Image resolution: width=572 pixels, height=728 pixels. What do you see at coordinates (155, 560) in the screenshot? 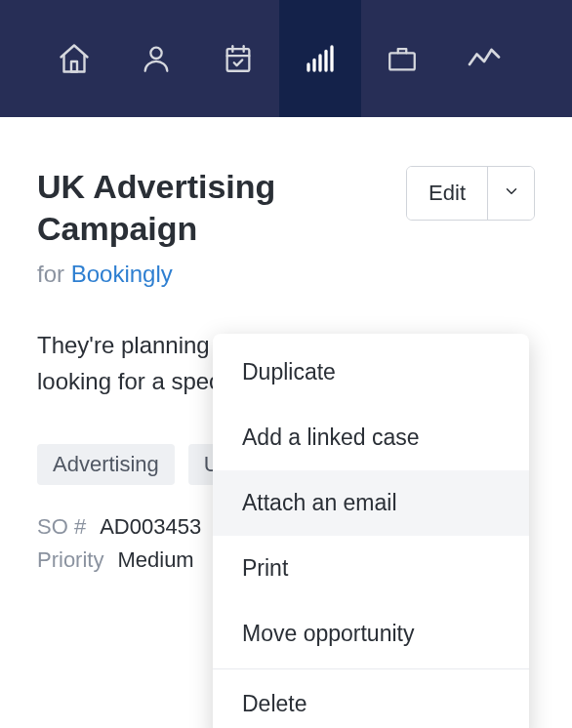
I see `priority-value: Medium` at bounding box center [155, 560].